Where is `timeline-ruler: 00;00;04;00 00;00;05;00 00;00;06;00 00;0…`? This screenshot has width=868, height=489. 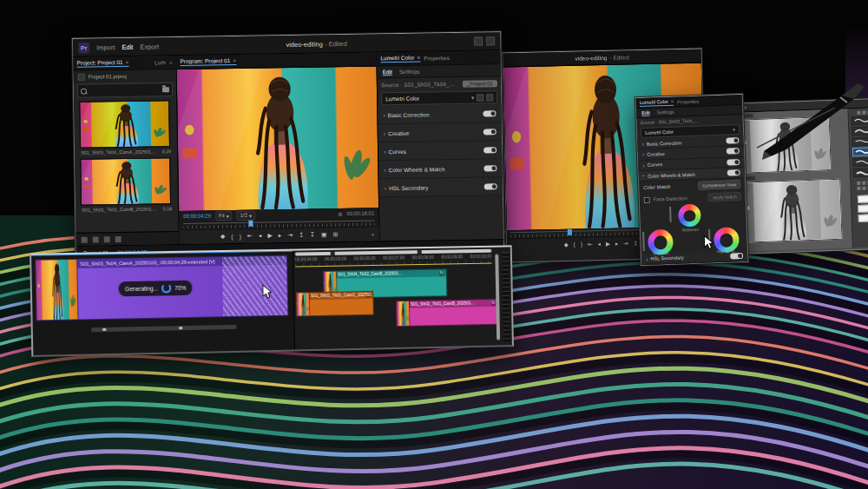 timeline-ruler: 00;00;04;00 00;00;05;00 00;00;06;00 00;0… is located at coordinates (394, 261).